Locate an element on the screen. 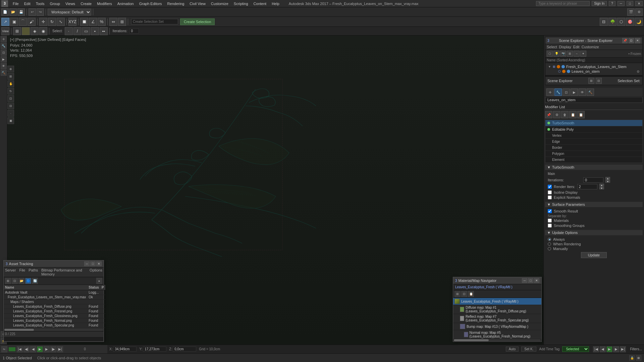  obj-props-btn: ⊞ is located at coordinates (17, 31).